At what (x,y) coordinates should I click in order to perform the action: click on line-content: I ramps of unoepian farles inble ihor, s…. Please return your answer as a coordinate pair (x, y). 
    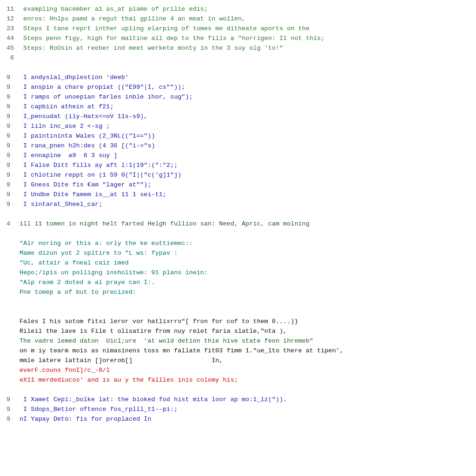
    Looking at the image, I should click on (106, 98).